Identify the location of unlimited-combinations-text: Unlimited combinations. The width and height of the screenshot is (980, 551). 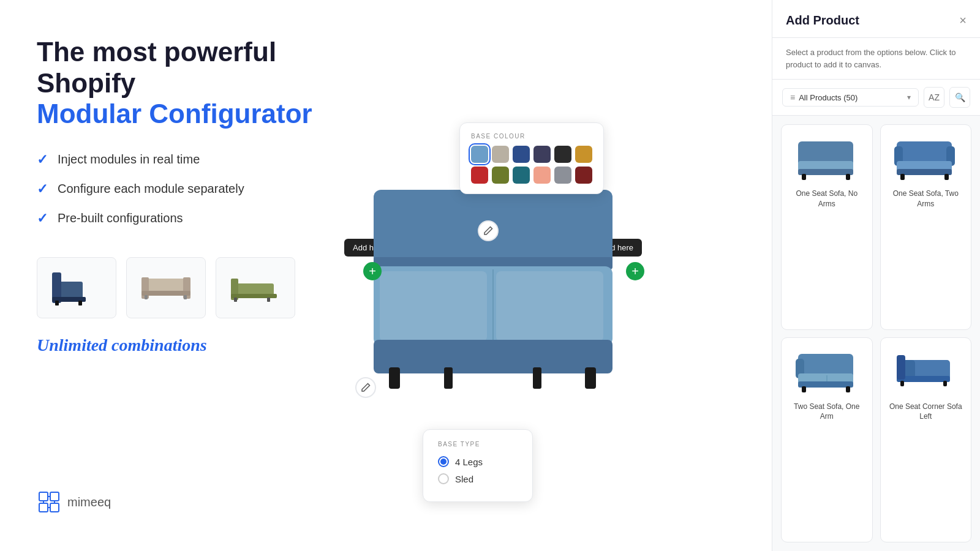
(184, 345).